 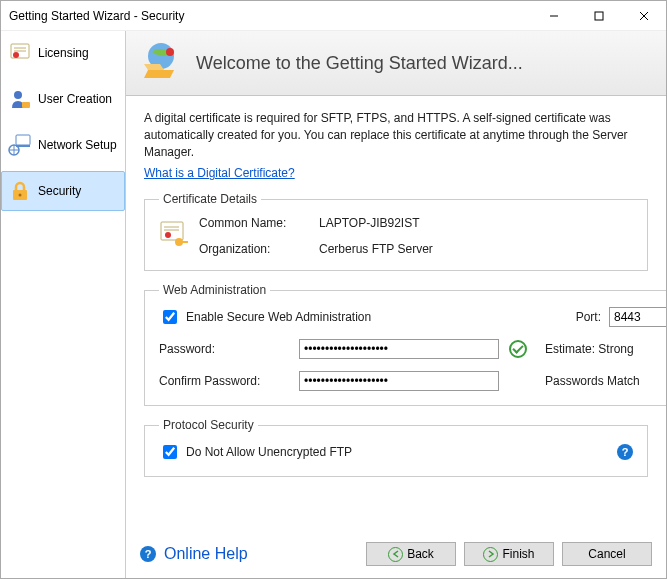 I want to click on window-title: Getting Started Wizard - Security, so click(x=270, y=16).